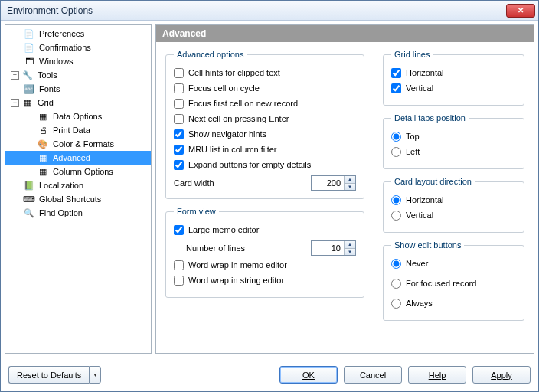 This screenshot has height=392, width=539. What do you see at coordinates (453, 205) in the screenshot?
I see `card-layout-group: Card layout direction Horizontal Vertica…` at bounding box center [453, 205].